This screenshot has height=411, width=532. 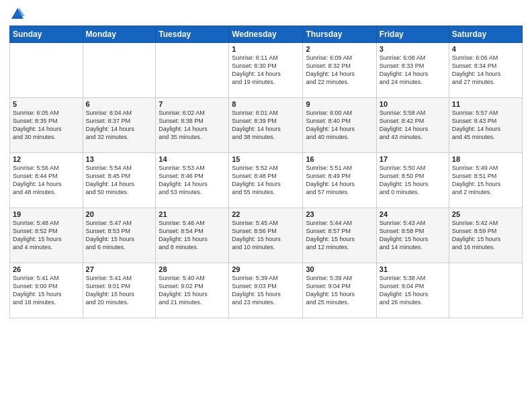 What do you see at coordinates (47, 236) in the screenshot?
I see `calendar-cell: 19Sunrise: 5:48 AM Sunset: 8:52 PM Dayli…` at bounding box center [47, 236].